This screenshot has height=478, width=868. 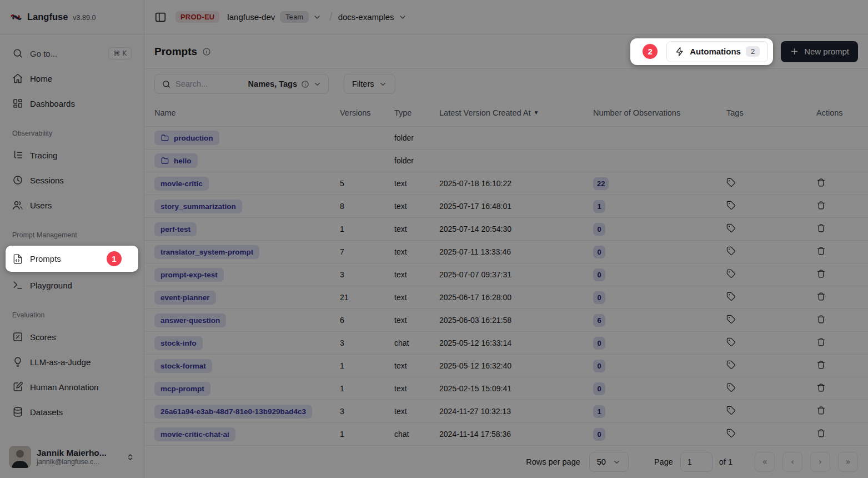 I want to click on filters-label: Filters, so click(x=363, y=84).